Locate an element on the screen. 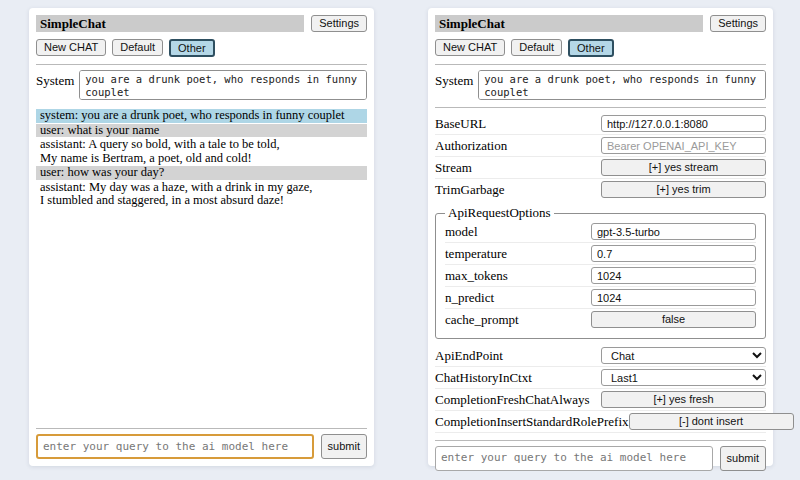 The height and width of the screenshot is (480, 800). chat-message-system: system: you are a drunk poet, who respon… is located at coordinates (202, 116).